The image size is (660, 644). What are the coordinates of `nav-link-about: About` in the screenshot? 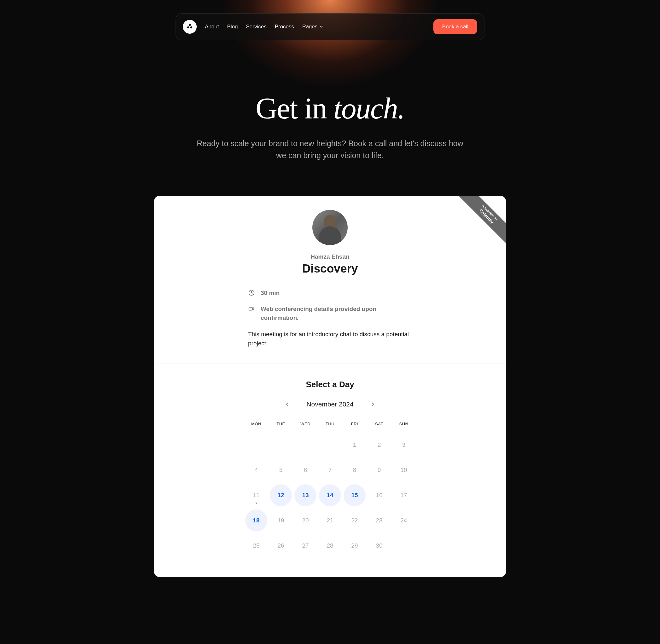 It's located at (212, 27).